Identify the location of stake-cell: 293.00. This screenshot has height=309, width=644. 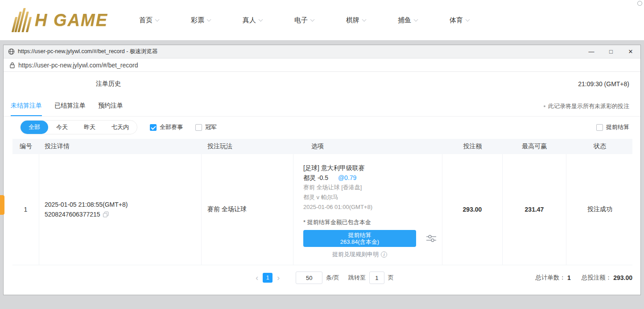
(473, 209).